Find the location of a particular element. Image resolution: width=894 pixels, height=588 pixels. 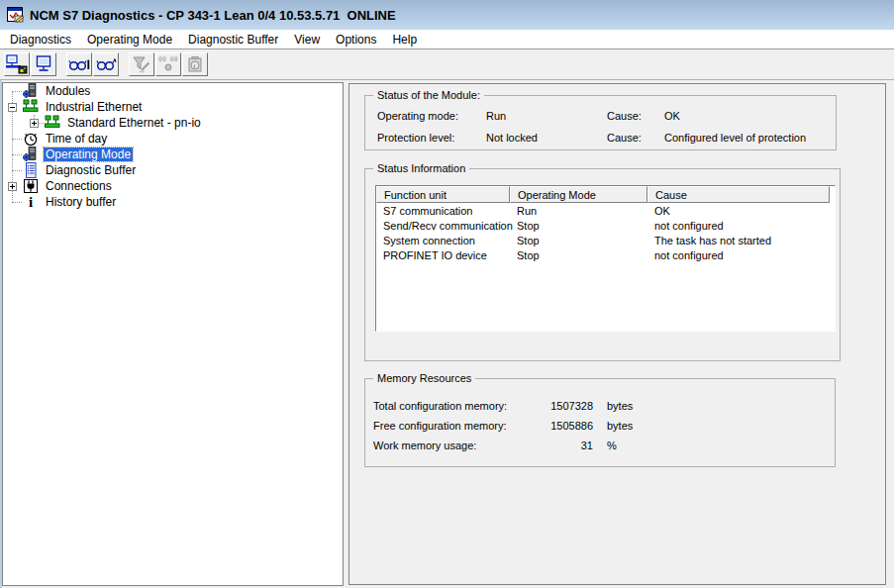

free-config-memory-label: Free configuration memory: is located at coordinates (457, 426).